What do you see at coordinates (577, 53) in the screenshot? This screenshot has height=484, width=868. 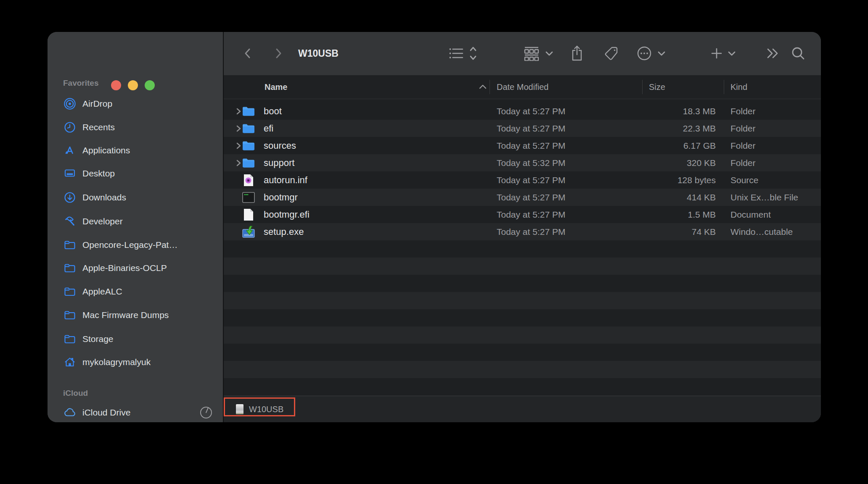 I see `share-icon` at bounding box center [577, 53].